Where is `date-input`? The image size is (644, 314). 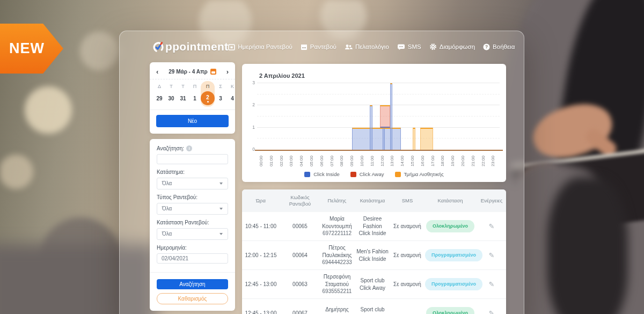
date-input is located at coordinates (192, 259).